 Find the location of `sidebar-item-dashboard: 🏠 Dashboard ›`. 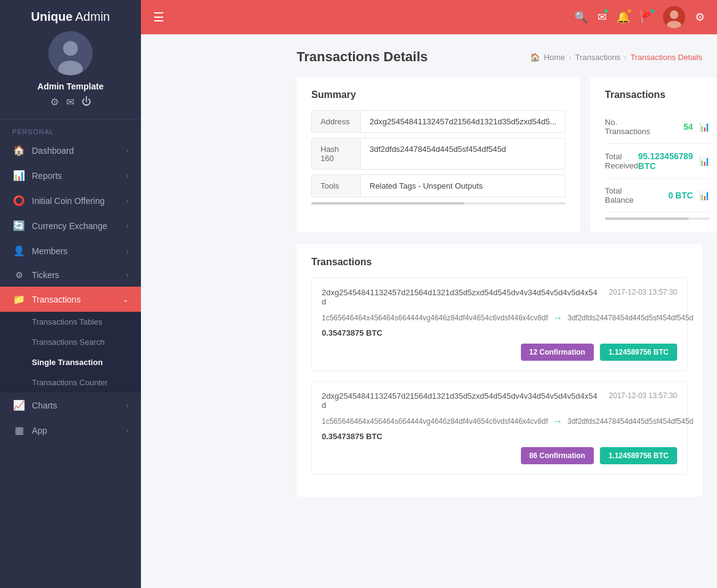

sidebar-item-dashboard: 🏠 Dashboard › is located at coordinates (70, 151).